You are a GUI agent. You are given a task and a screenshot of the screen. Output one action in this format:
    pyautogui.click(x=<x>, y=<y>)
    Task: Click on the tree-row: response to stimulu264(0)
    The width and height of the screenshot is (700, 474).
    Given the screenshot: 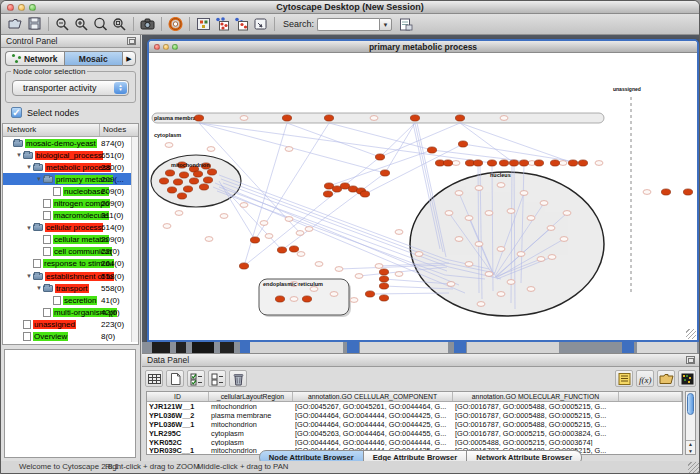 What is the action you would take?
    pyautogui.click(x=70, y=264)
    